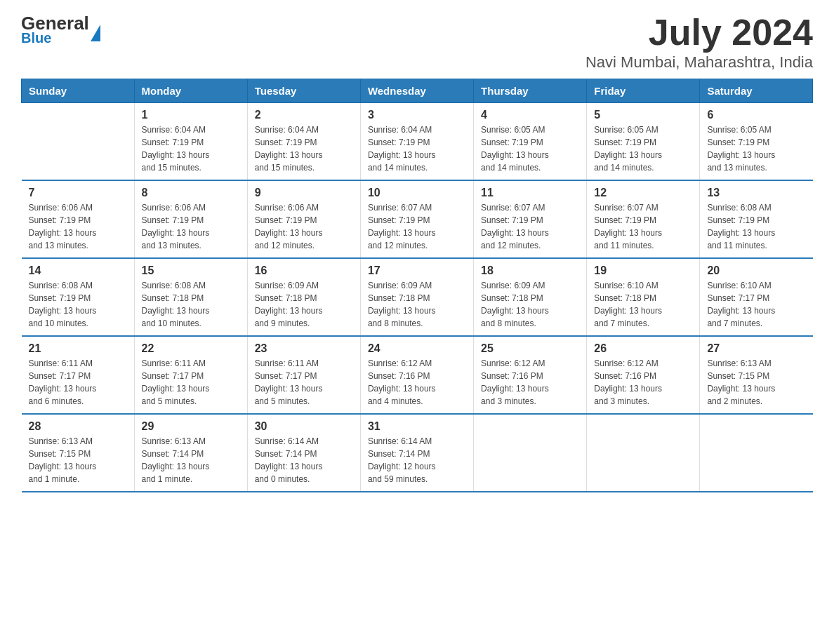 This screenshot has width=834, height=644. Describe the element at coordinates (417, 227) in the screenshot. I see `day-info: Sunrise: 6:07 AMSunset: 7:19 PMDaylight:…` at that location.